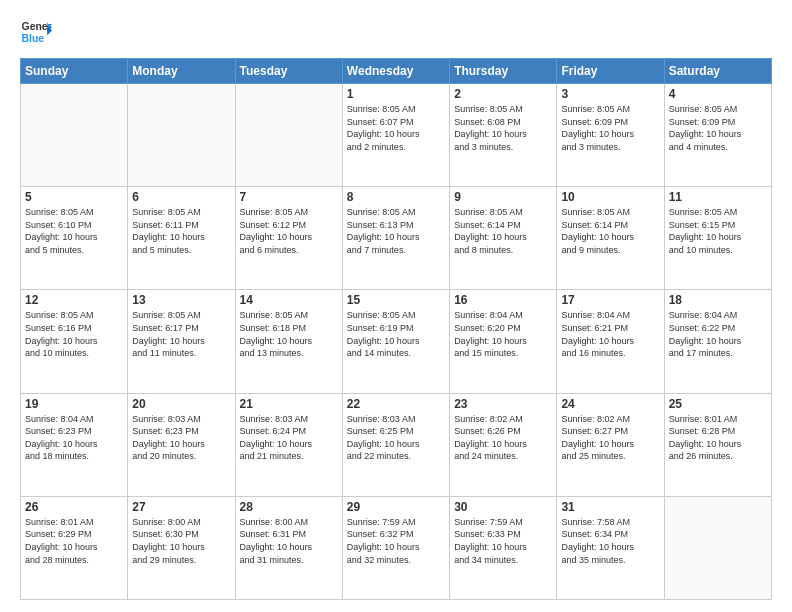  I want to click on day-number: 31, so click(610, 507).